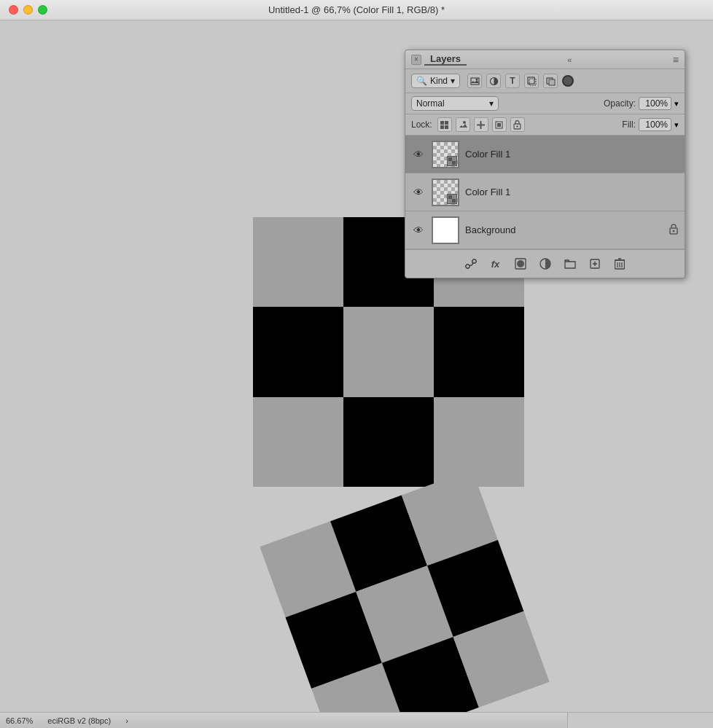 The height and width of the screenshot is (728, 713). I want to click on fill-arrow: ▾, so click(677, 125).